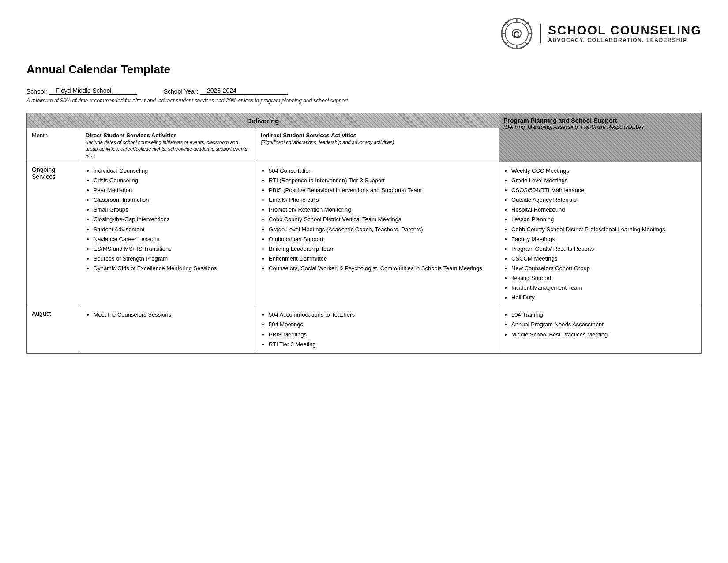 This screenshot has width=728, height=563. Describe the element at coordinates (169, 146) in the screenshot. I see `direct-services-header: Direct Student Services Activities (Incl…` at that location.